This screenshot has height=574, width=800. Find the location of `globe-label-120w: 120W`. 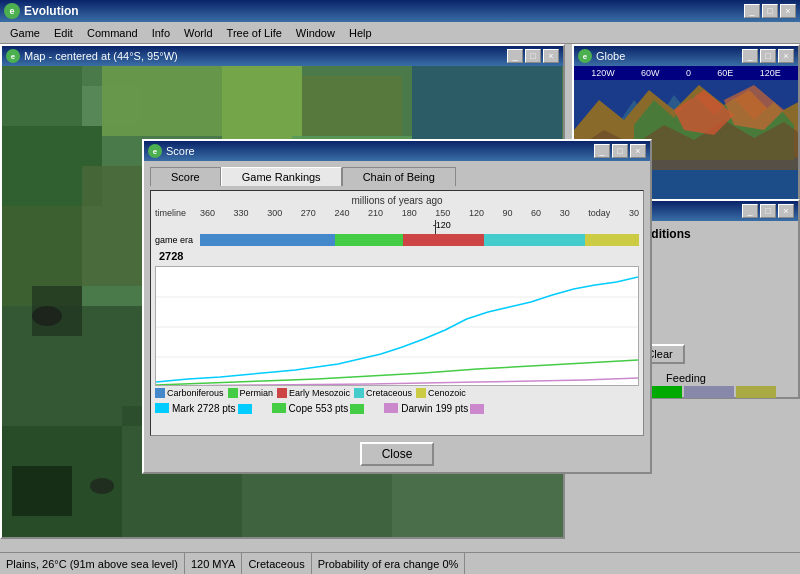

globe-label-120w: 120W is located at coordinates (603, 73).